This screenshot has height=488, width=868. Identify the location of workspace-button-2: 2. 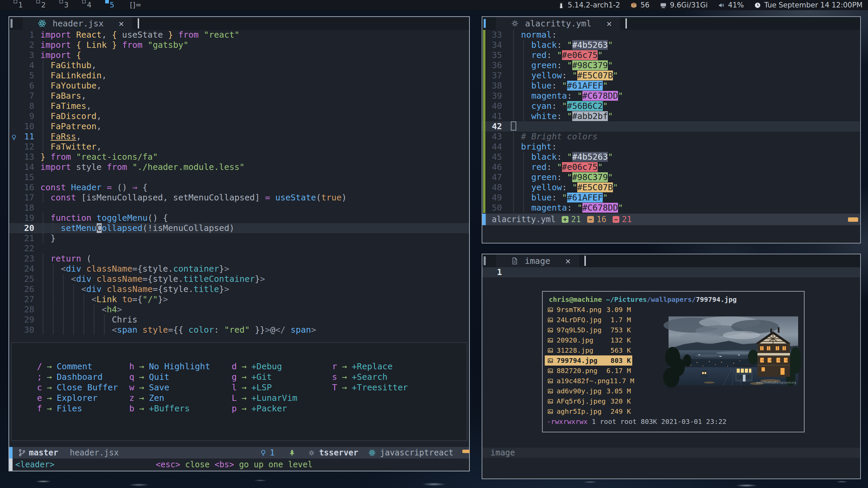
(41, 5).